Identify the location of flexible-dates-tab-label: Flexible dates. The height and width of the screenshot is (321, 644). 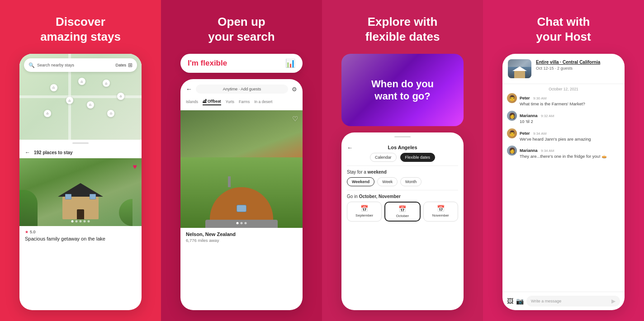
(418, 157).